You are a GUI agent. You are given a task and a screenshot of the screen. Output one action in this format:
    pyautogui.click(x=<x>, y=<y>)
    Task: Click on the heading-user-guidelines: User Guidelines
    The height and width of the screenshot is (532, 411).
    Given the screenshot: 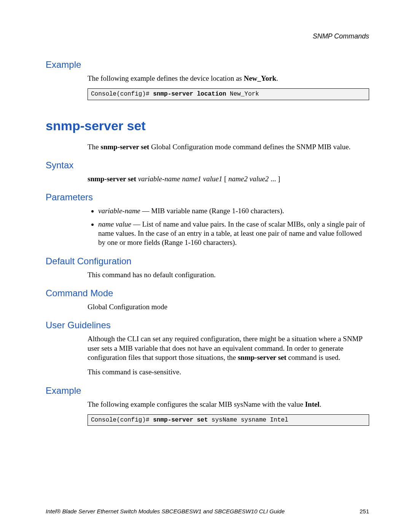 What is the action you would take?
    pyautogui.click(x=207, y=325)
    